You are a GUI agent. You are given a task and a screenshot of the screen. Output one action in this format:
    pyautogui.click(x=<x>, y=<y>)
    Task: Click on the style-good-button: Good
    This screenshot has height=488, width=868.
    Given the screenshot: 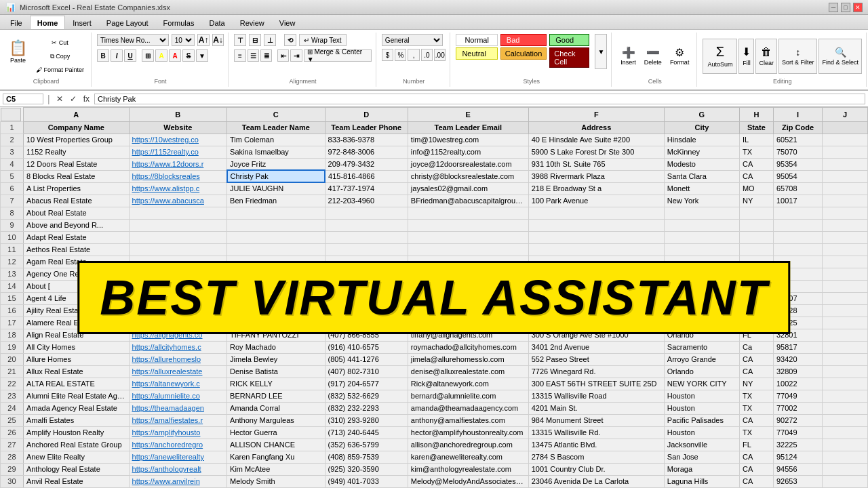 What is the action you would take?
    pyautogui.click(x=570, y=40)
    